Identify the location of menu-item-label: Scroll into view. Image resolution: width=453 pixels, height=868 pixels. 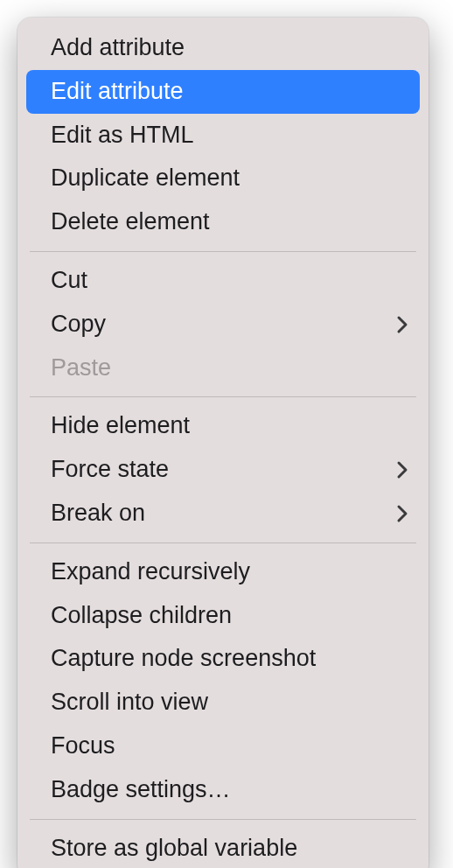
(129, 703).